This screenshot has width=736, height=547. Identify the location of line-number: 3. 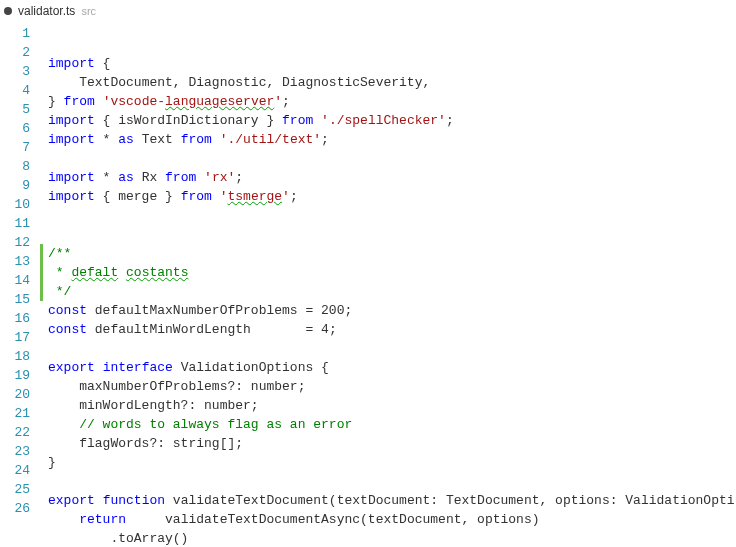
(15, 72).